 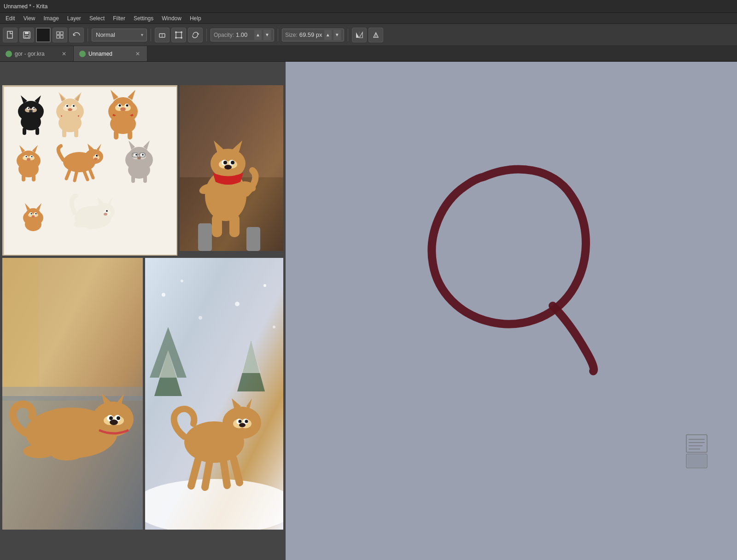 What do you see at coordinates (195, 18) in the screenshot?
I see `menu-help: Help` at bounding box center [195, 18].